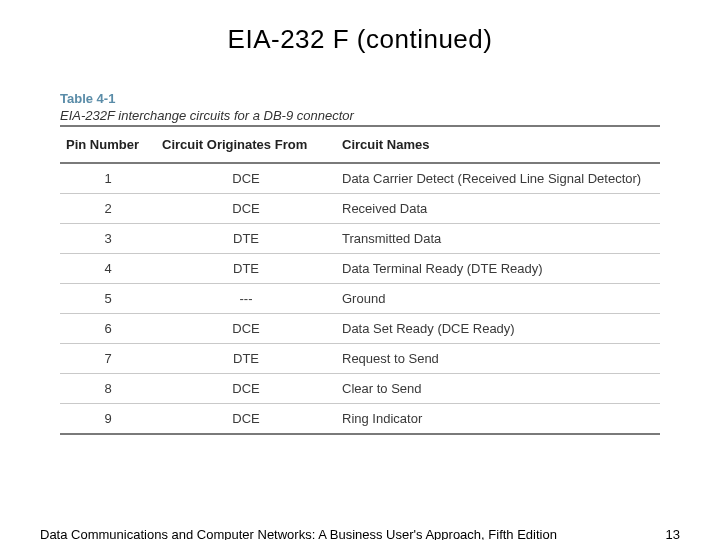 This screenshot has height=540, width=720. Describe the element at coordinates (360, 269) in the screenshot. I see `table-row: 4DTEData Terminal Ready (DTE Ready)` at that location.